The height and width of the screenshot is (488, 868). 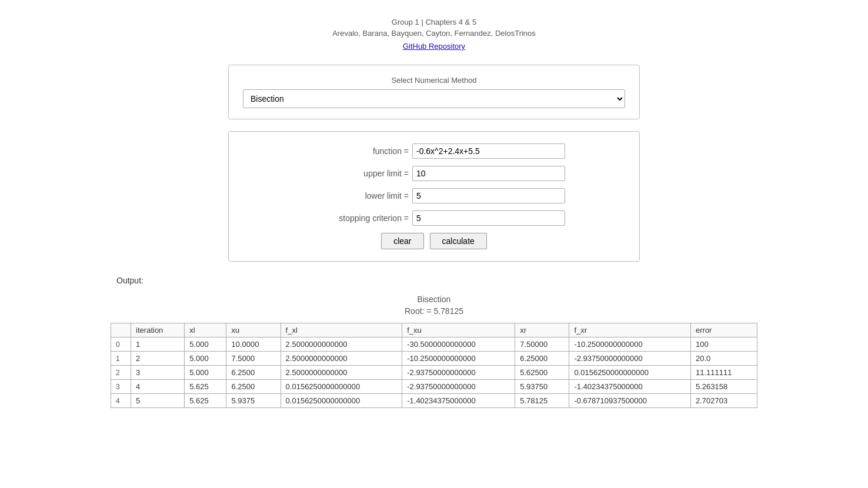 What do you see at coordinates (489, 218) in the screenshot?
I see `stopping-criterion-input` at bounding box center [489, 218].